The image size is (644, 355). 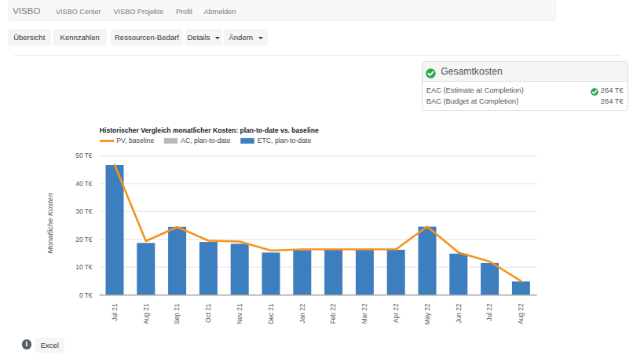 I want to click on svg-text: Sep 21, so click(x=177, y=314).